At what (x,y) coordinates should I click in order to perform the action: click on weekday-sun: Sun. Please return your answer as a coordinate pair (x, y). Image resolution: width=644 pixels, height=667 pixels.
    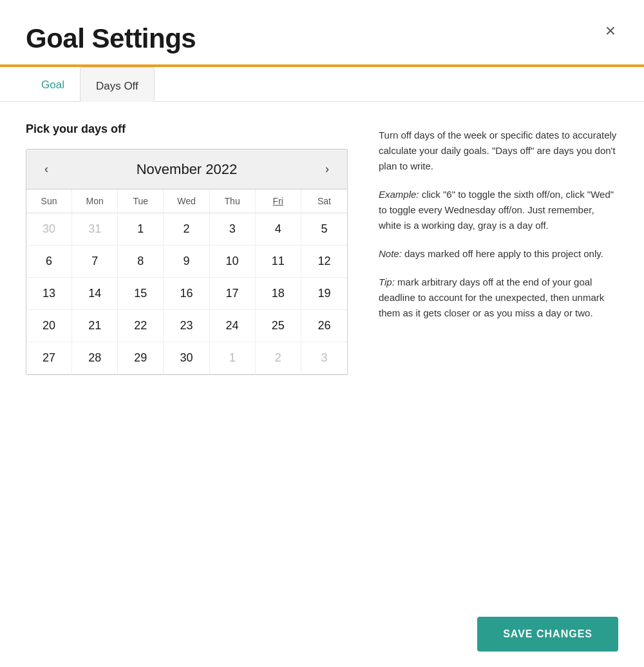
    Looking at the image, I should click on (49, 201).